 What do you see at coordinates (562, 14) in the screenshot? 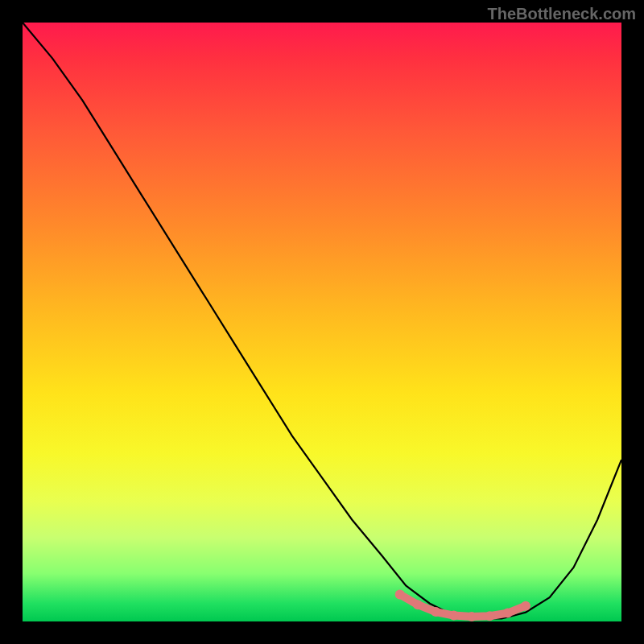
I see `watermark-text: TheBottleneck.com` at bounding box center [562, 14].